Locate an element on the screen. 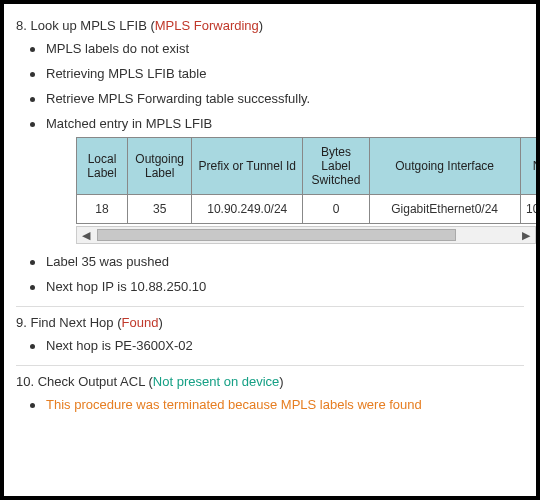 This screenshot has width=540, height=500. cell-next-hop: 10.88.250.1 is located at coordinates (528, 210).